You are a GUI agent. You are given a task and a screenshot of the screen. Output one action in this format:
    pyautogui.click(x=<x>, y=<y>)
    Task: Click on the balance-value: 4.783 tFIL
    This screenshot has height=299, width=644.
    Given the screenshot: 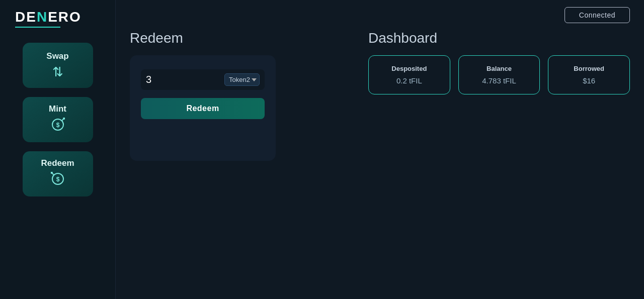 What is the action you would take?
    pyautogui.click(x=499, y=80)
    